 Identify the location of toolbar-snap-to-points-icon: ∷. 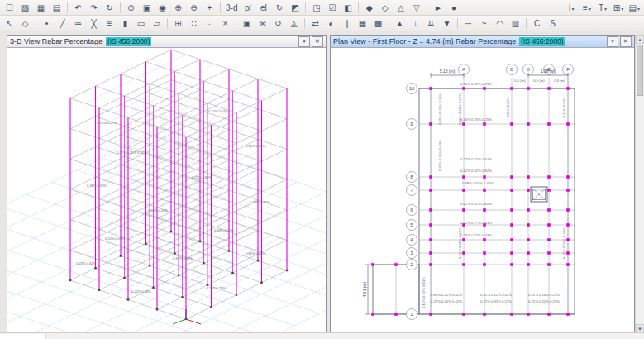
(193, 23).